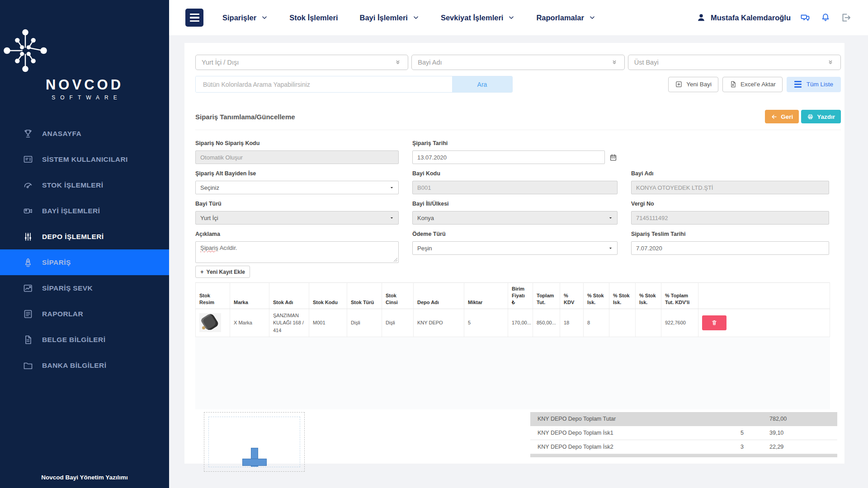 This screenshot has height=488, width=868. I want to click on total-label: KNY DEPO Depo Toplam İsk2, so click(636, 447).